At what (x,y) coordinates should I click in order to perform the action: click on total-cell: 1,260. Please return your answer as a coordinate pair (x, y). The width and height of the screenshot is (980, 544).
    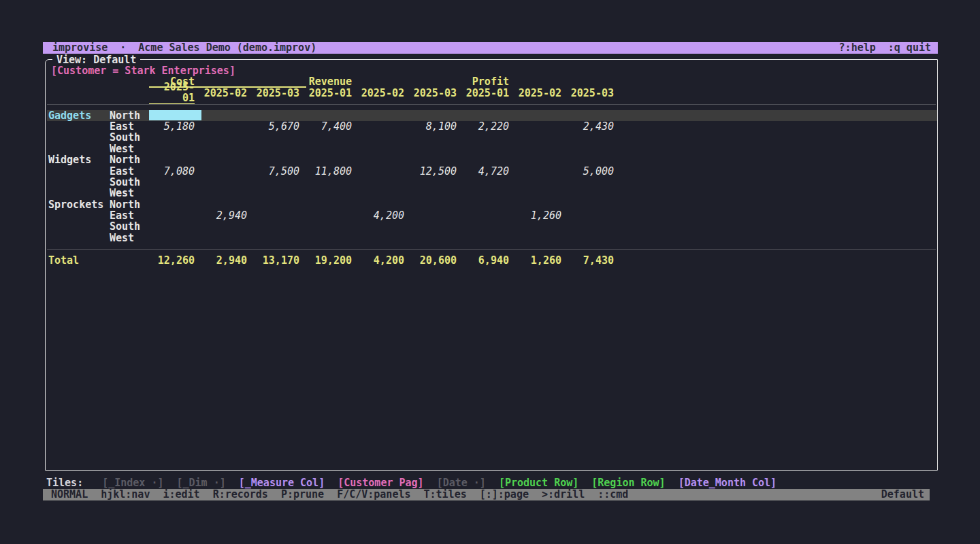
    Looking at the image, I should click on (542, 260).